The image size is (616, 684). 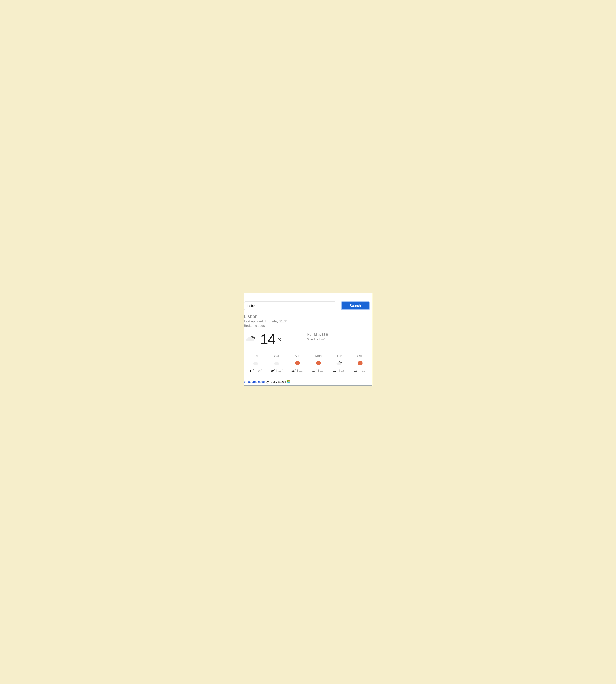 What do you see at coordinates (308, 305) in the screenshot?
I see `search-row: Search` at bounding box center [308, 305].